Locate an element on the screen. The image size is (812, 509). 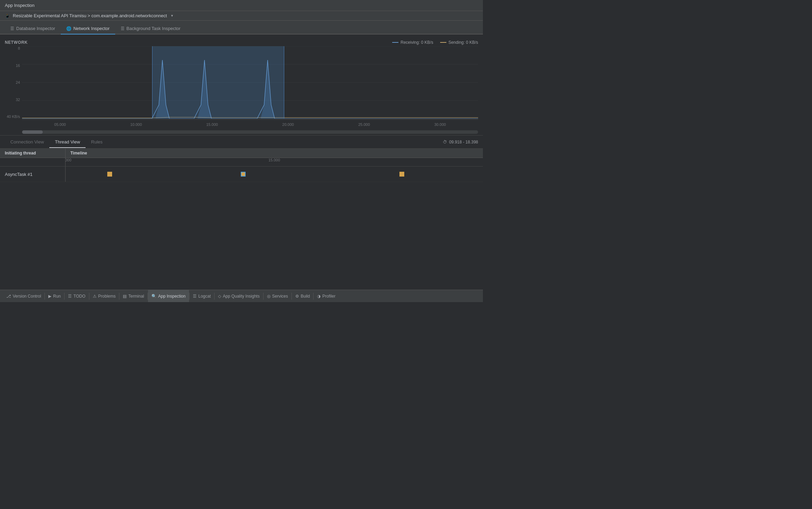
tab-database: ☰ Database Inspector is located at coordinates (33, 29).